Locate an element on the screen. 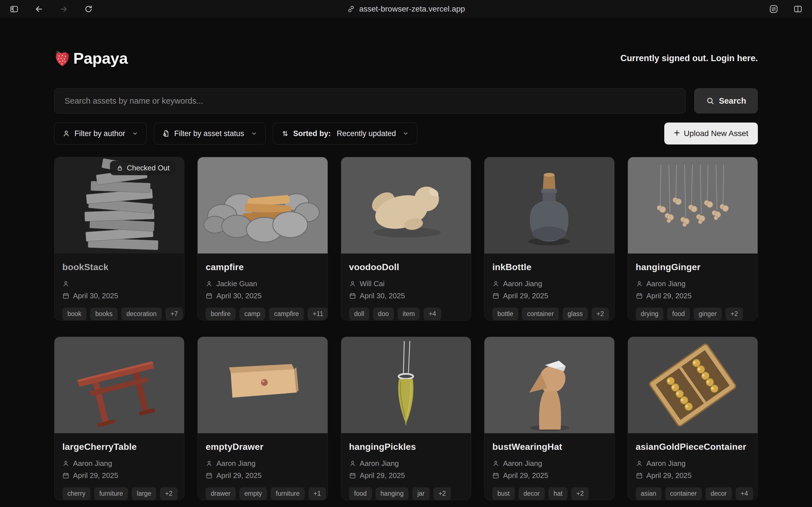 The height and width of the screenshot is (507, 812). tag-pill: campfire is located at coordinates (287, 314).